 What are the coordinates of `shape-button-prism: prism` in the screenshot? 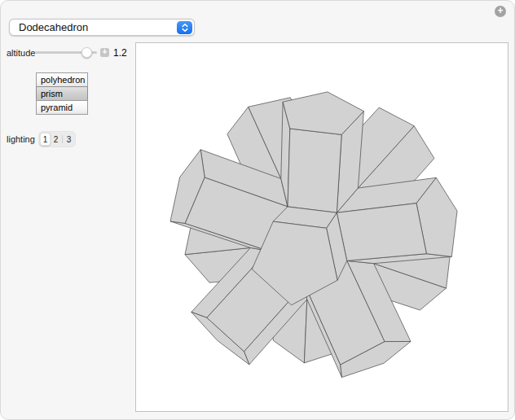 It's located at (62, 94).